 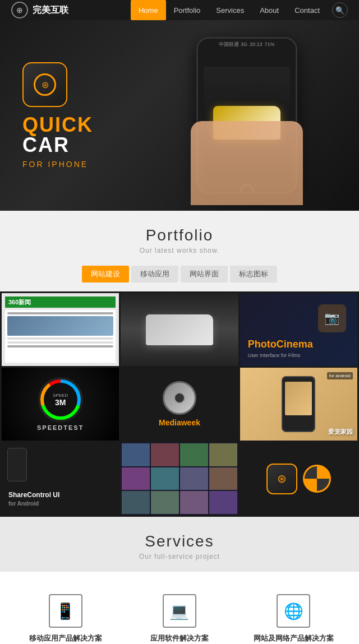 I want to click on hero-left-content: ⊛ QUICK CAR FOR IPHONE, so click(x=101, y=115).